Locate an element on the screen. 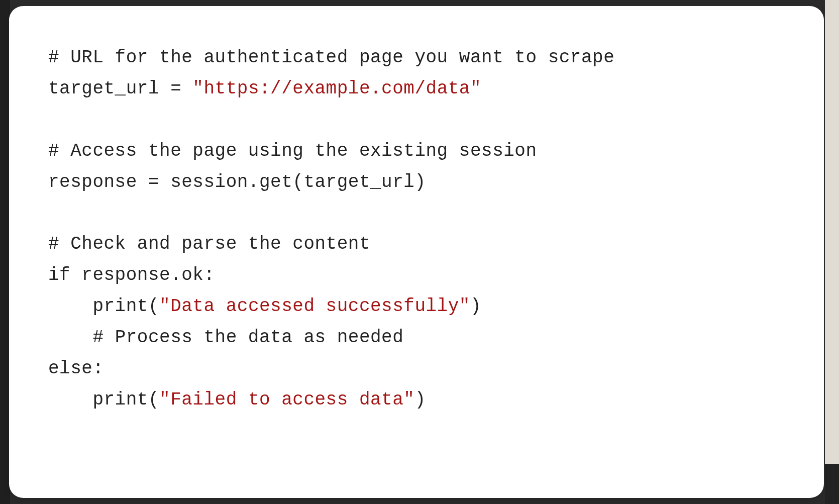 The height and width of the screenshot is (504, 839). code-token-comment: # URL for the authenticated page you wan… is located at coordinates (332, 57).